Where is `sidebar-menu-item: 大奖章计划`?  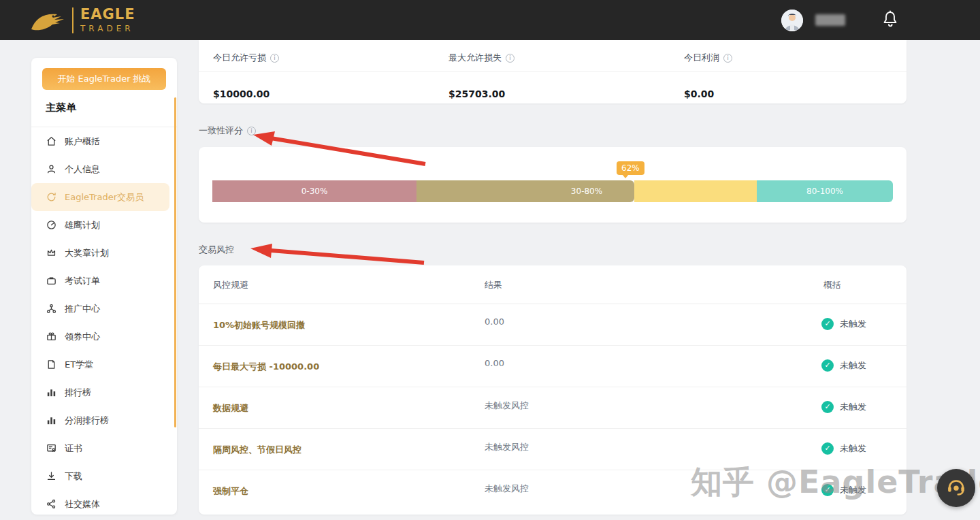 sidebar-menu-item: 大奖章计划 is located at coordinates (104, 253).